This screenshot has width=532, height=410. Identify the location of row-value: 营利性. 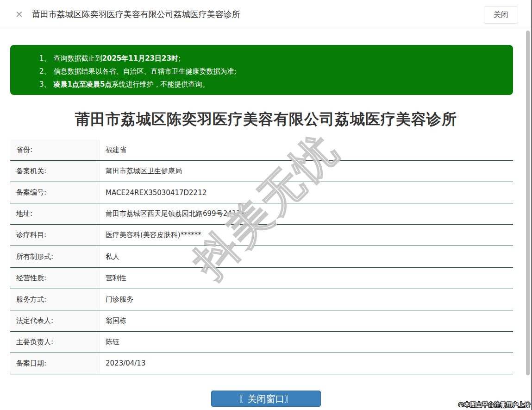
(307, 278).